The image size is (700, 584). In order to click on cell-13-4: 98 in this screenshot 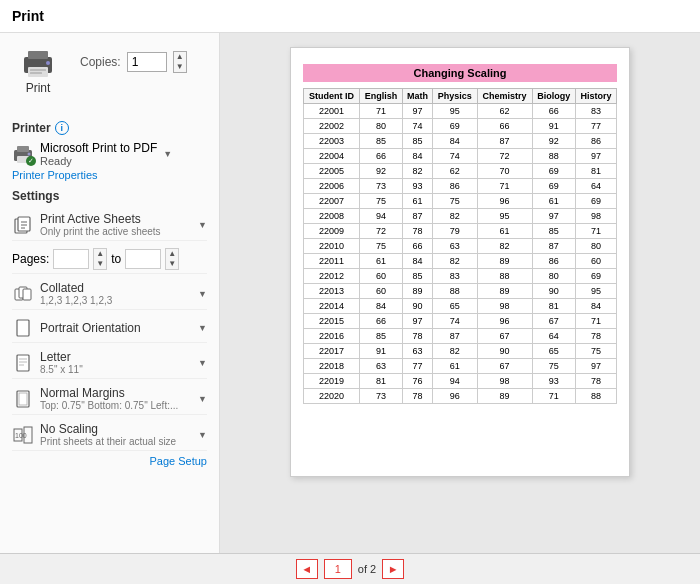, I will do `click(504, 306)`.